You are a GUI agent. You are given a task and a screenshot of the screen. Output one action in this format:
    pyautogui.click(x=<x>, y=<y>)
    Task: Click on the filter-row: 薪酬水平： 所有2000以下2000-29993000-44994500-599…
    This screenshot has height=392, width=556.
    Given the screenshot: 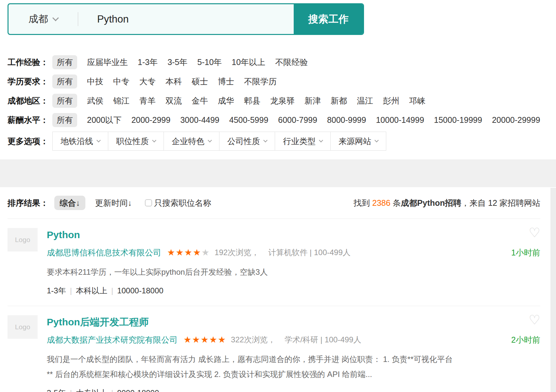 What is the action you would take?
    pyautogui.click(x=282, y=120)
    